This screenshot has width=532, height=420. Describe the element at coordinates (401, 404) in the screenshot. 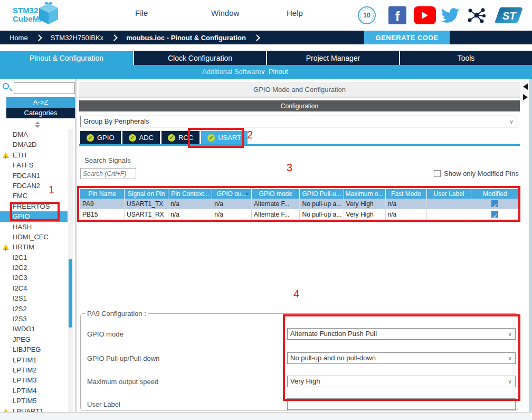

I see `user-label-input` at that location.